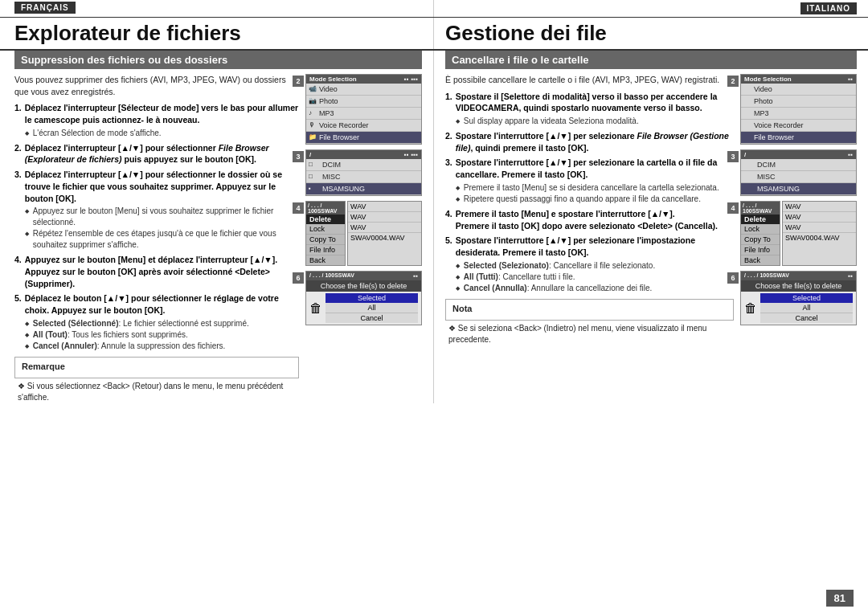  Describe the element at coordinates (590, 141) in the screenshot. I see `step-right-2: 2. Spostare l'interruttore [▲/▼] per sel…` at that location.